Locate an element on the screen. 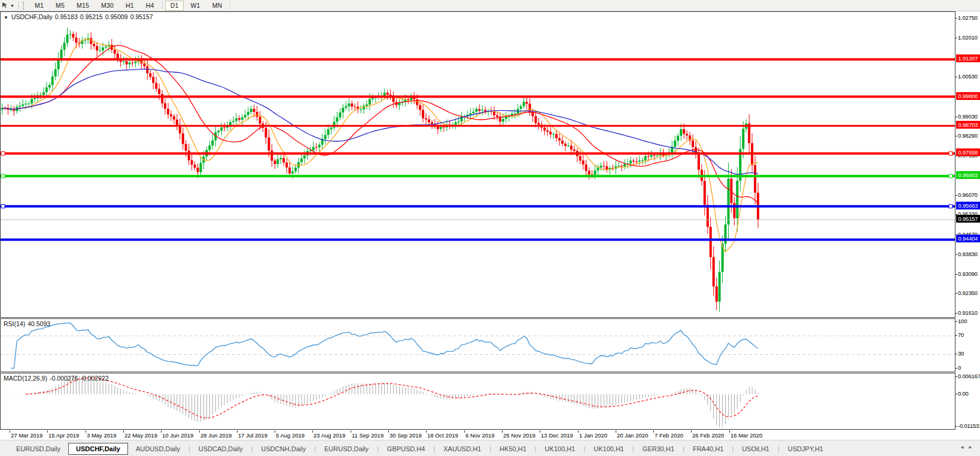 The image size is (980, 456). top-toolbar: ▼ M1M5M15M30H1H4D1W1MN is located at coordinates (490, 6).